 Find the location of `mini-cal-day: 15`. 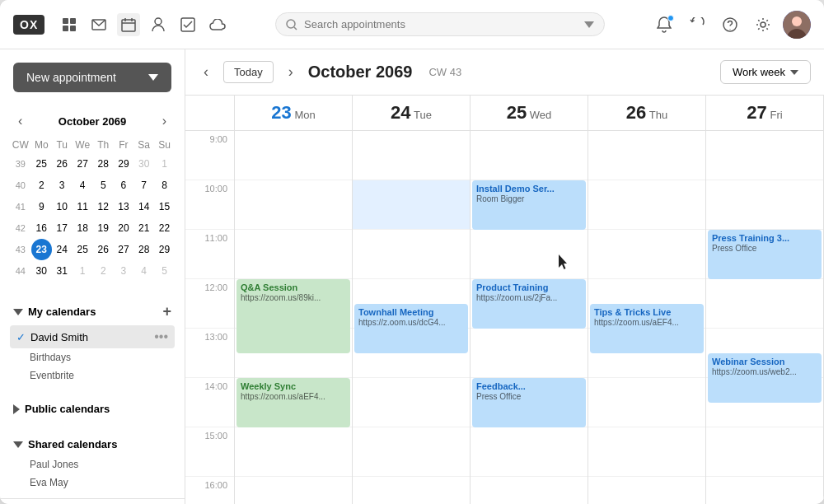

mini-cal-day: 15 is located at coordinates (165, 207).